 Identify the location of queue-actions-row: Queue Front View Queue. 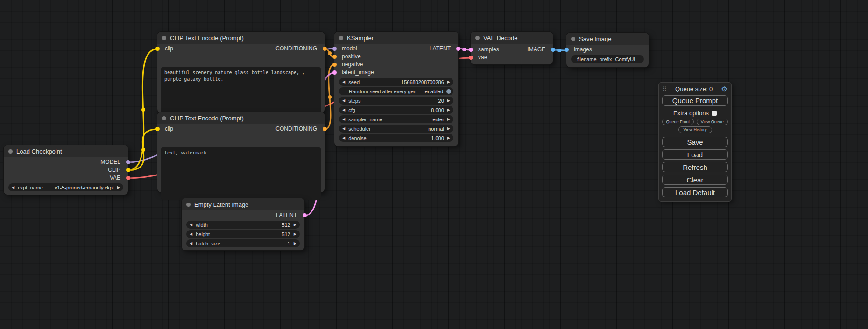
(695, 122).